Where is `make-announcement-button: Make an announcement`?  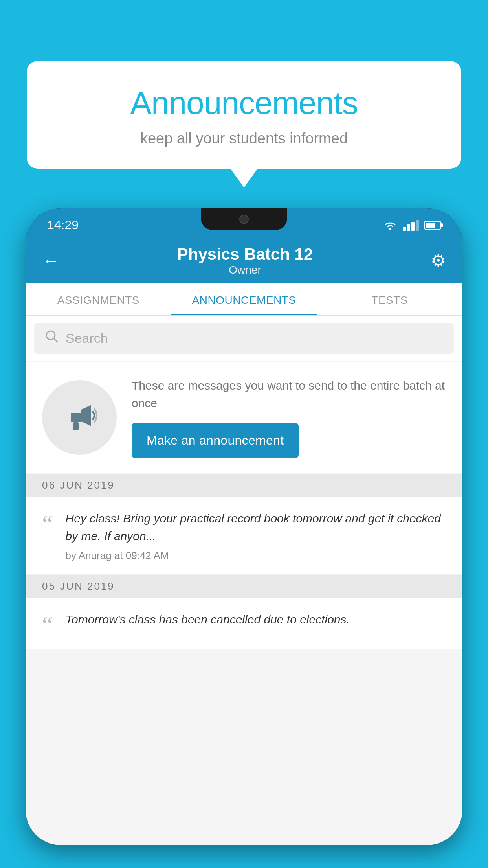
make-announcement-button: Make an announcement is located at coordinates (215, 440).